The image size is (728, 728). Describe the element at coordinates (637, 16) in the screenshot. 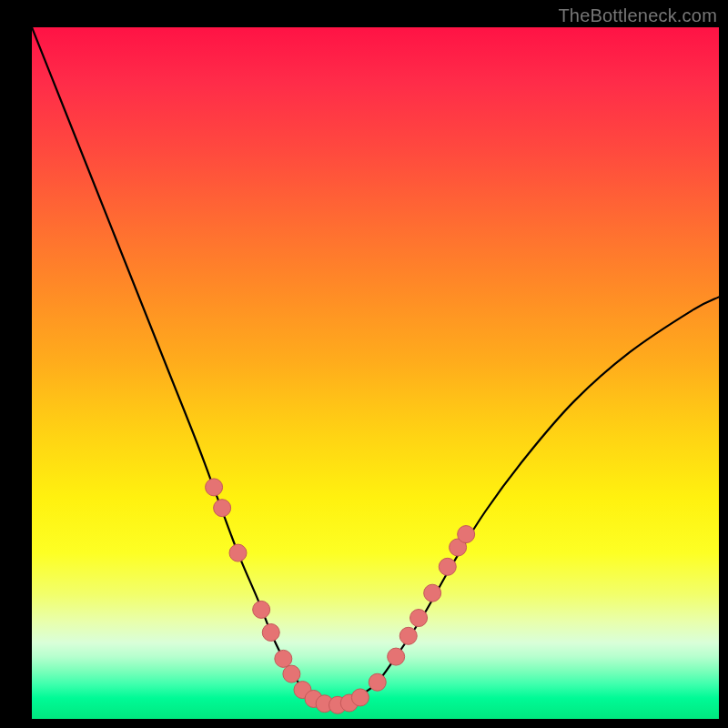

I see `watermark-text: TheBottleneck.com` at that location.